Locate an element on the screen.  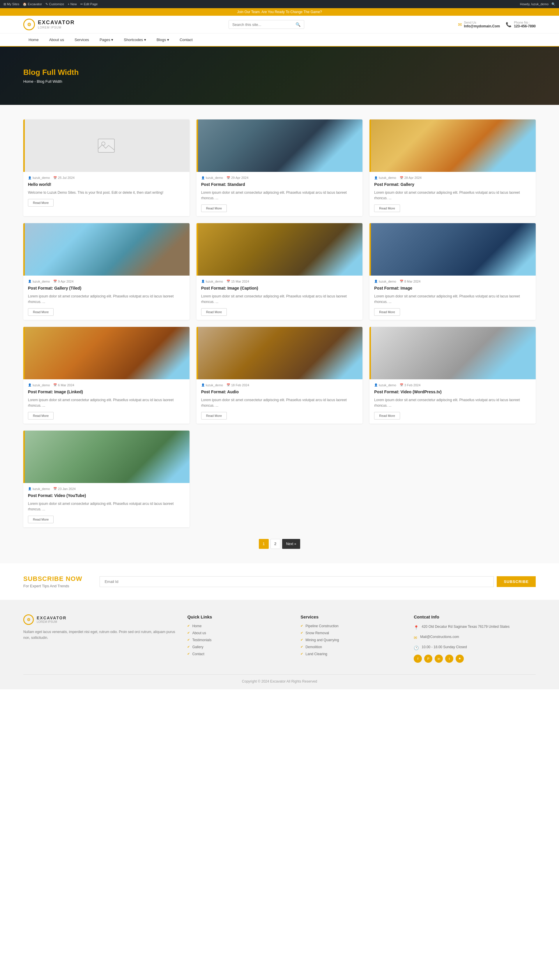
search-box: 🔍 is located at coordinates (266, 25).